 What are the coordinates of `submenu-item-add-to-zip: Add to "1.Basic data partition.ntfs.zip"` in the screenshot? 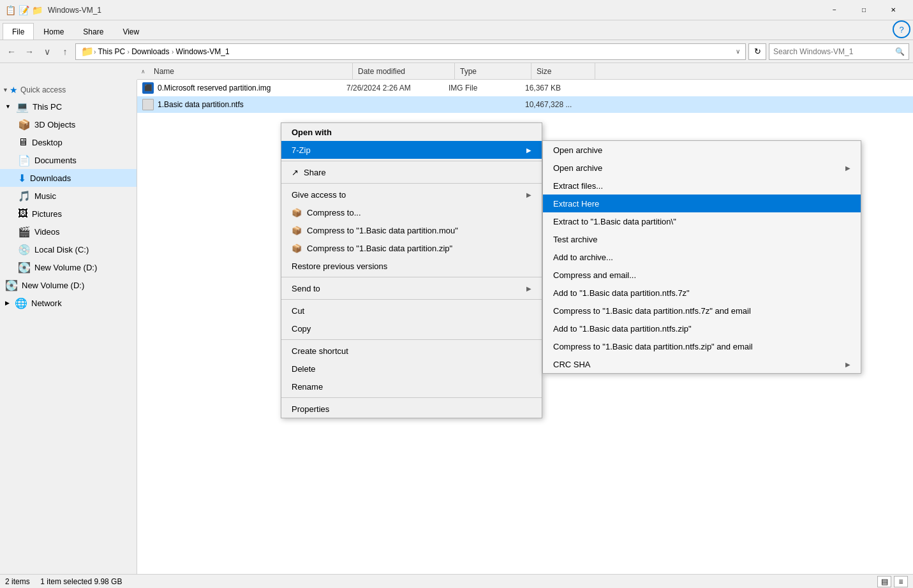 It's located at (702, 328).